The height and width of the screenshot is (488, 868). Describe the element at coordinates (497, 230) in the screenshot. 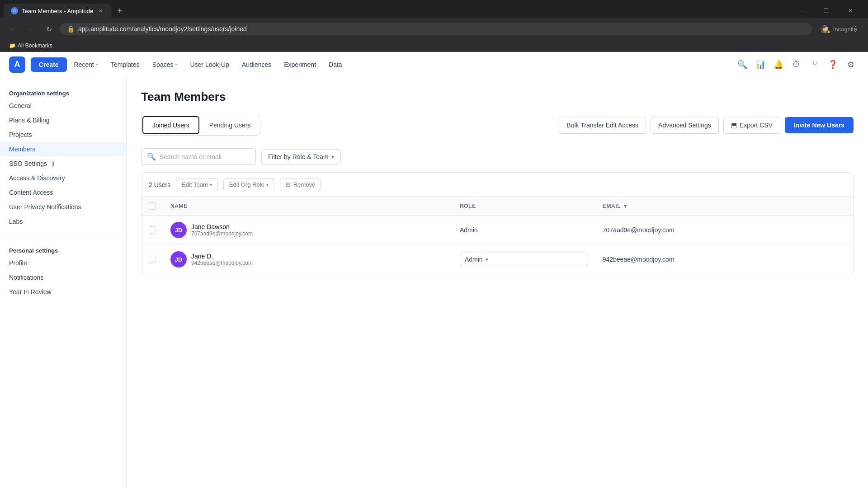

I see `table-row: JD Jane Dawson 707aad9e@moodjoy.com Admi` at that location.